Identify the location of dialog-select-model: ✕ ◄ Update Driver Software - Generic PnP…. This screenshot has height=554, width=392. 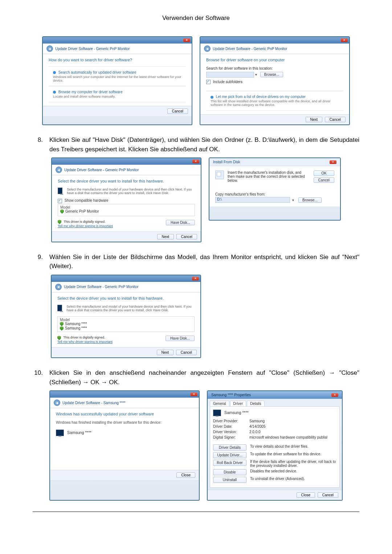
(126, 316).